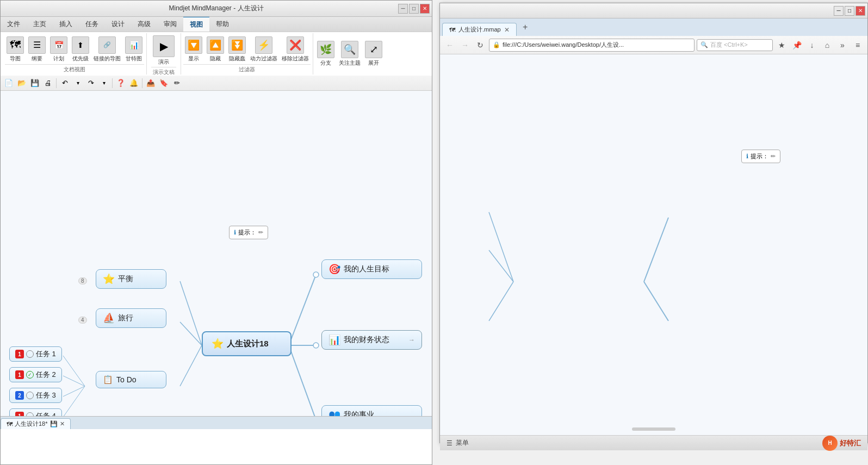  I want to click on tab-help: 帮助, so click(222, 24).